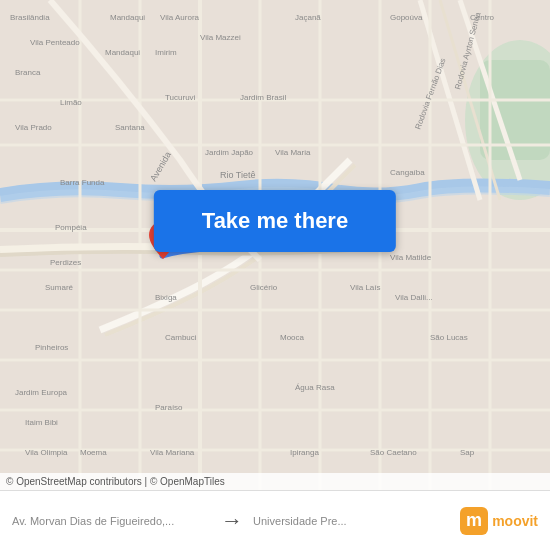  I want to click on svg-text: Brasilândia, so click(30, 18).